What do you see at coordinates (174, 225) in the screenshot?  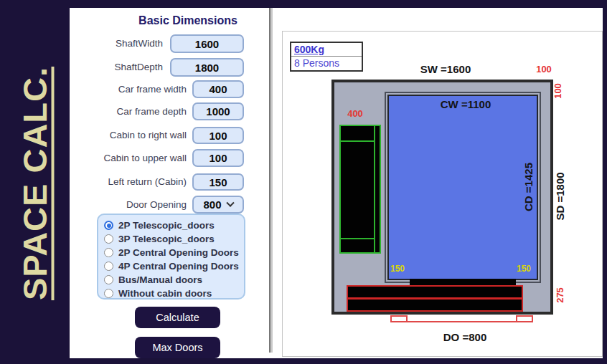 I see `door-type-option-0: 2P Telescopic_doors` at bounding box center [174, 225].